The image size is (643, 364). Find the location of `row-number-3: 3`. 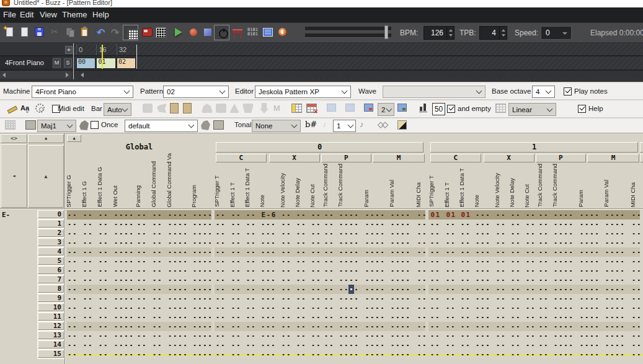

row-number-3: 3 is located at coordinates (51, 242).